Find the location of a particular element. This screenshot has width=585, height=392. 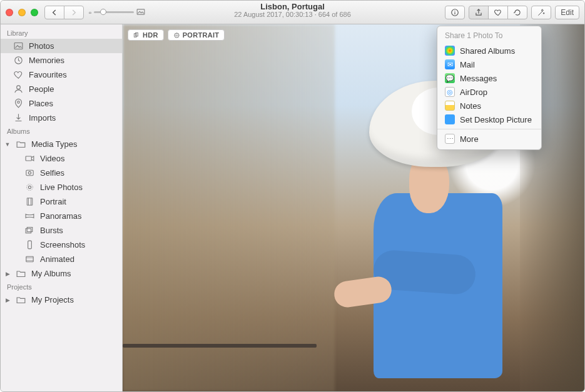

share-popover-header: Share 1 Photo To is located at coordinates (489, 37).